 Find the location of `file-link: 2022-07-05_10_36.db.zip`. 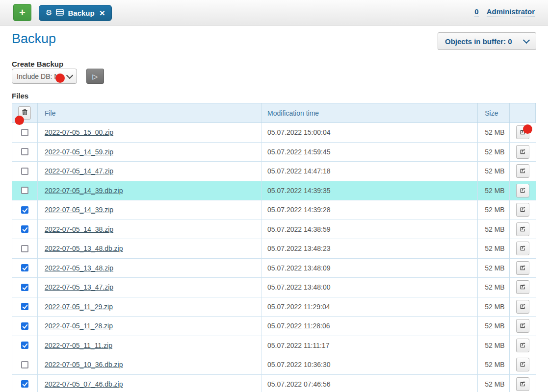

file-link: 2022-07-05_10_36.db.zip is located at coordinates (84, 365).